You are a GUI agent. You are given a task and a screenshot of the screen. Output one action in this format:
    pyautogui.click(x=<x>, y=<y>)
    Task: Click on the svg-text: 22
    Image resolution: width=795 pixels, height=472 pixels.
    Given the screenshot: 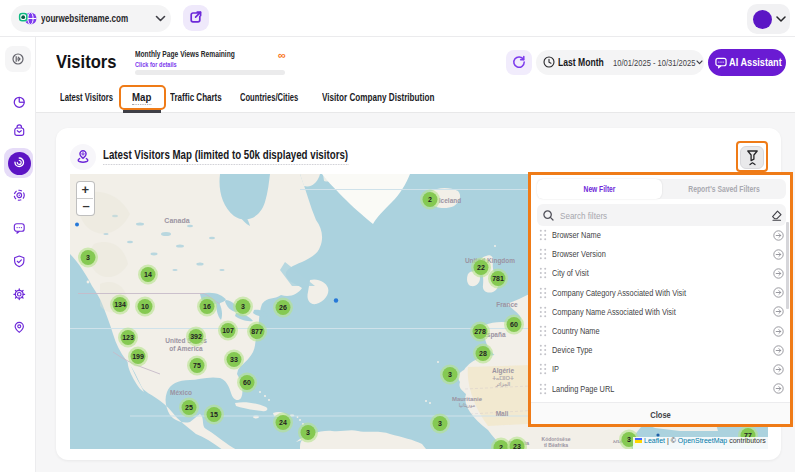 What is the action you would take?
    pyautogui.click(x=481, y=268)
    